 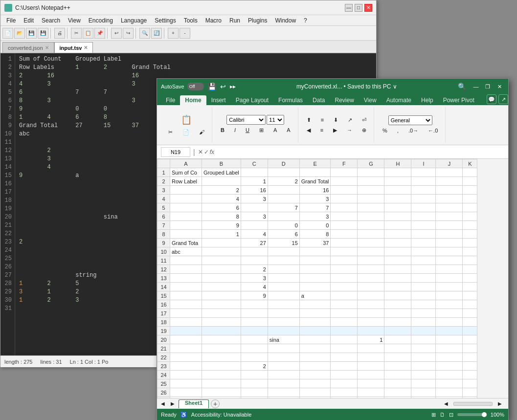 I want to click on cell-r25-c5, so click(x=344, y=384).